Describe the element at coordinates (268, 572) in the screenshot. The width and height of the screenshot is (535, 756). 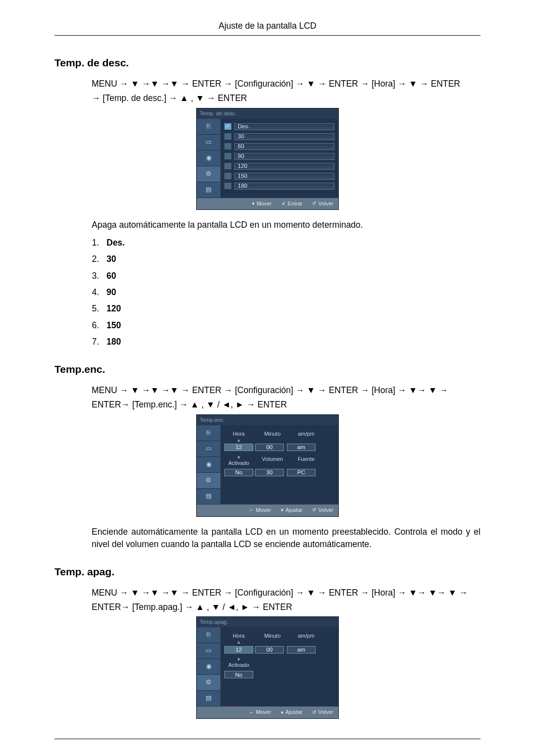
I see `heading-temp-apag: Temp. apag.` at that location.